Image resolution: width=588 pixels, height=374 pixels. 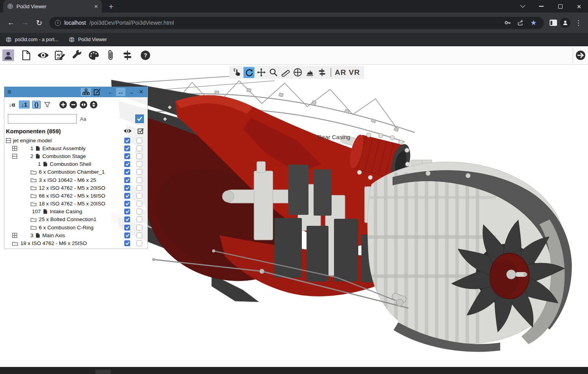 What do you see at coordinates (565, 23) in the screenshot?
I see `profile-avatar` at bounding box center [565, 23].